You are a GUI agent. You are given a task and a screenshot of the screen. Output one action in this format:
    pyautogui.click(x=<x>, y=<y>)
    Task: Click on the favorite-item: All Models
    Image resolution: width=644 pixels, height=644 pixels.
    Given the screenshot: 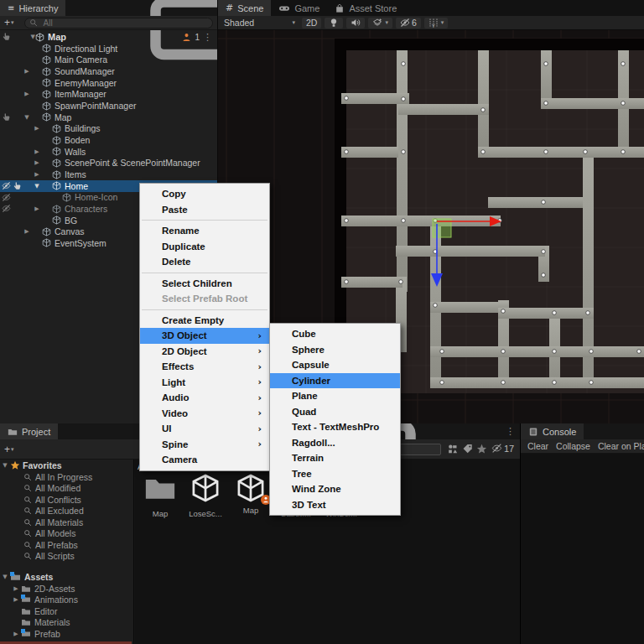 What is the action you would take?
    pyautogui.click(x=67, y=534)
    